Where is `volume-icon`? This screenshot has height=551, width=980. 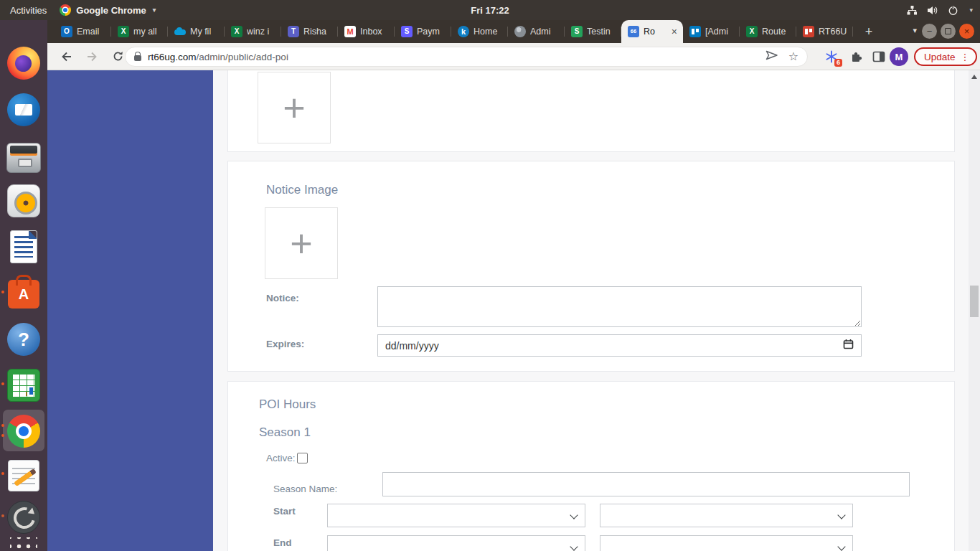
volume-icon is located at coordinates (933, 10).